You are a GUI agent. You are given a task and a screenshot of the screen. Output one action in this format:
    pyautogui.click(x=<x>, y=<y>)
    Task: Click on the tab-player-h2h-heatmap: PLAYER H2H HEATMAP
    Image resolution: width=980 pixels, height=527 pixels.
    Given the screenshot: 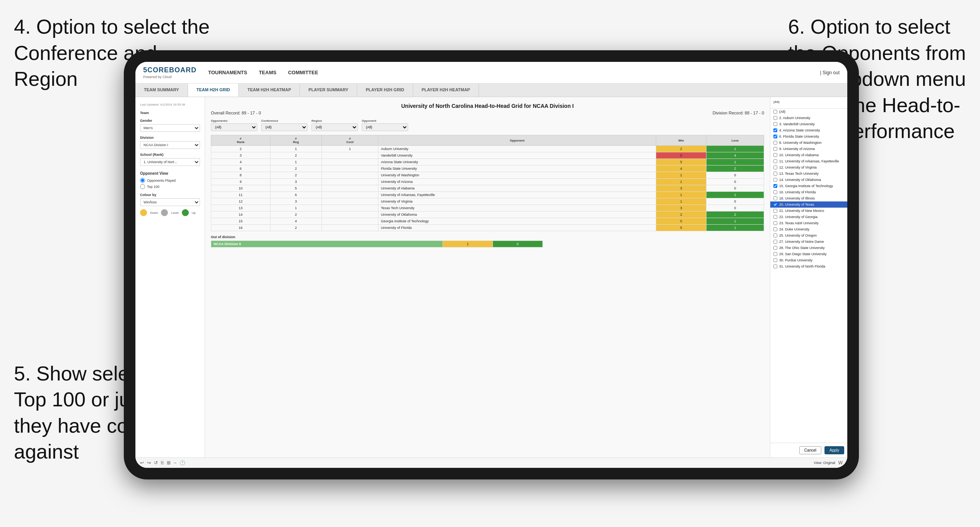 What is the action you would take?
    pyautogui.click(x=446, y=90)
    